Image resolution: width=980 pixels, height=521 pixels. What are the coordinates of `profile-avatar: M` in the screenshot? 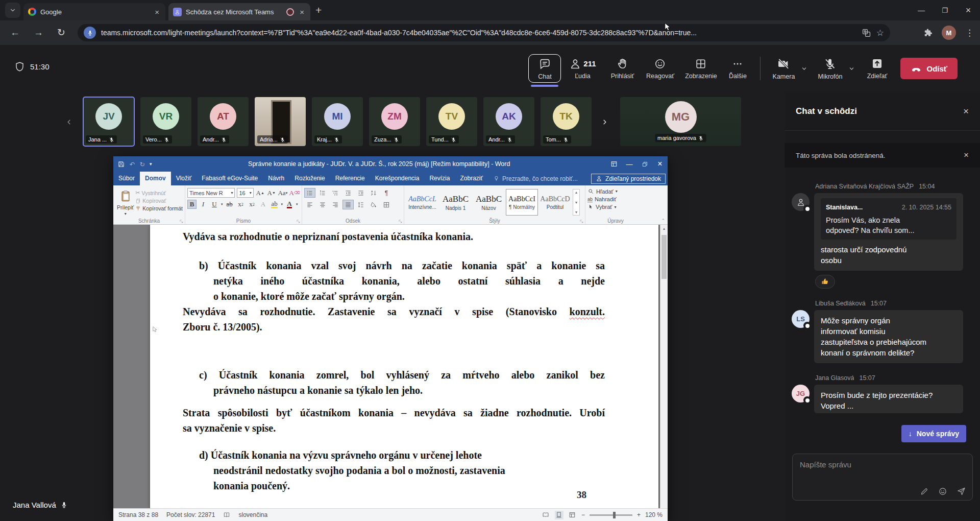 It's located at (949, 33).